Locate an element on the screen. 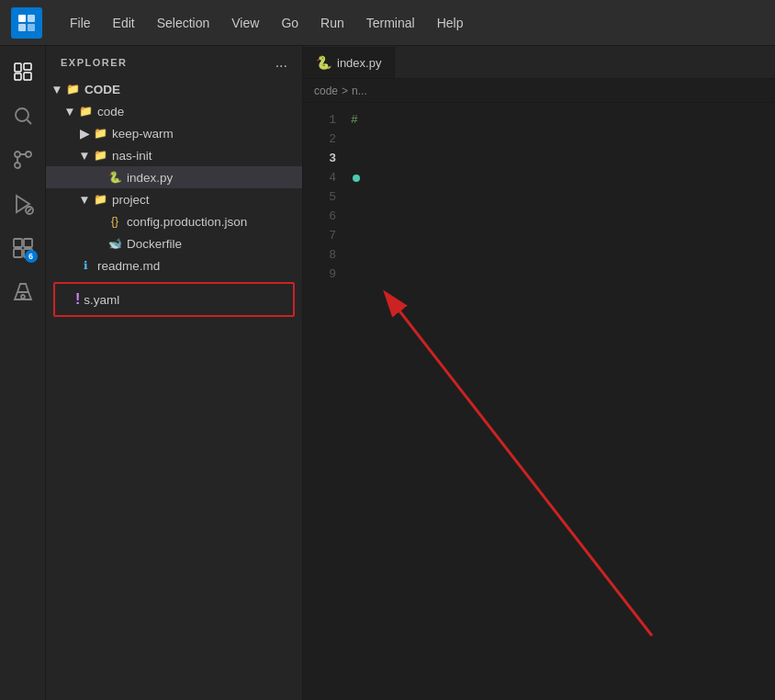  activity-run-debug is located at coordinates (23, 204).